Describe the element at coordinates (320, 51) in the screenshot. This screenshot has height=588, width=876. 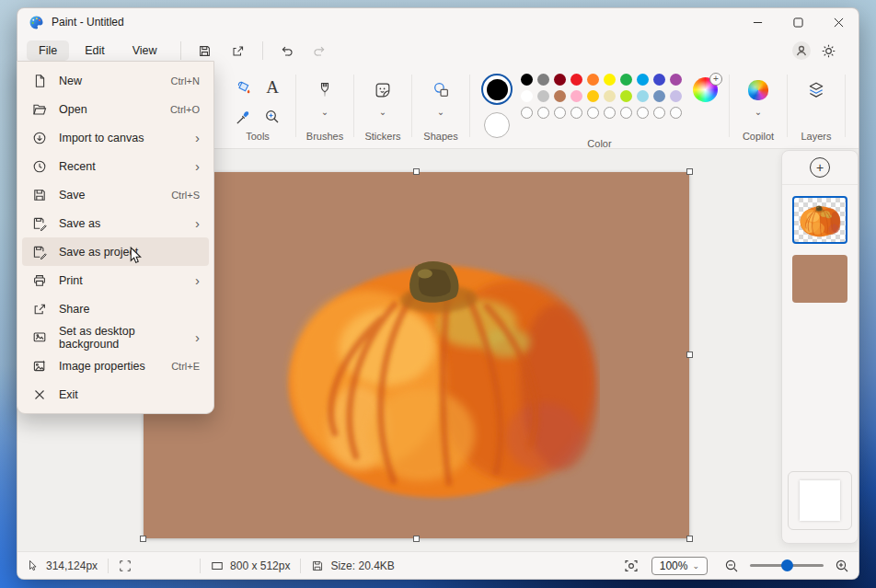
I see `redo-icon` at that location.